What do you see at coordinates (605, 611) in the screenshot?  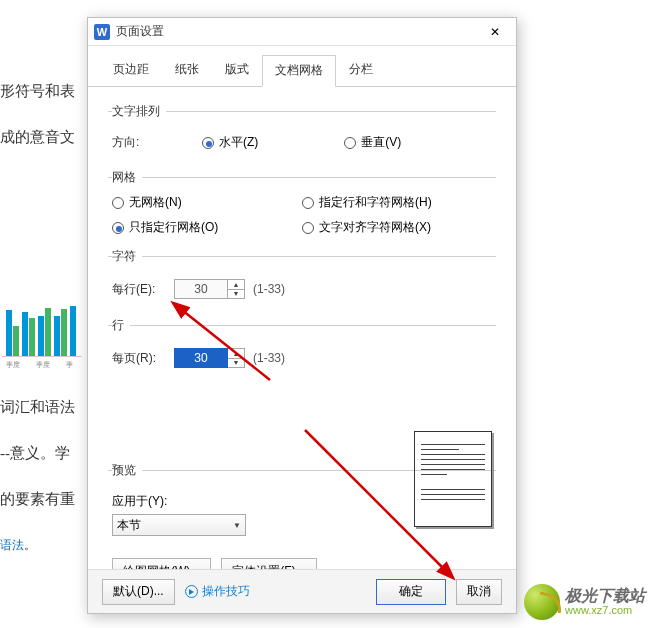 I see `logo-en: www.xz7.com` at bounding box center [605, 611].